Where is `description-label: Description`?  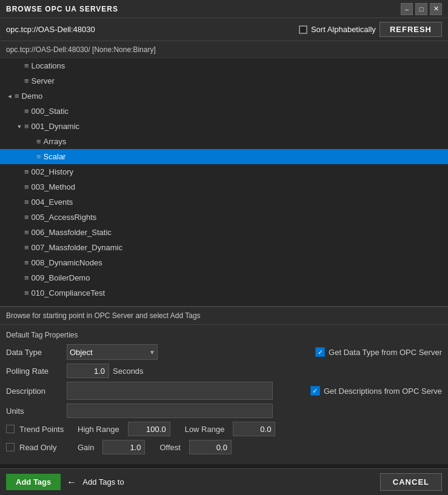
description-label: Description is located at coordinates (36, 391).